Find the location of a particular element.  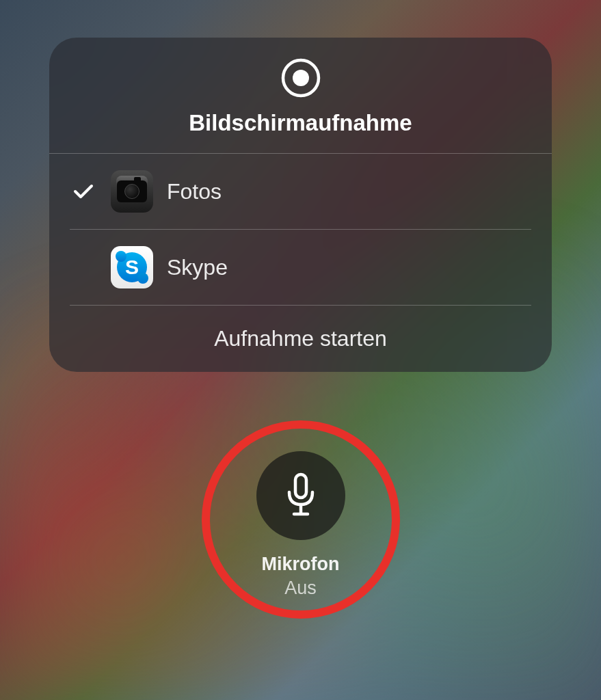

checkmark-icon is located at coordinates (83, 191).